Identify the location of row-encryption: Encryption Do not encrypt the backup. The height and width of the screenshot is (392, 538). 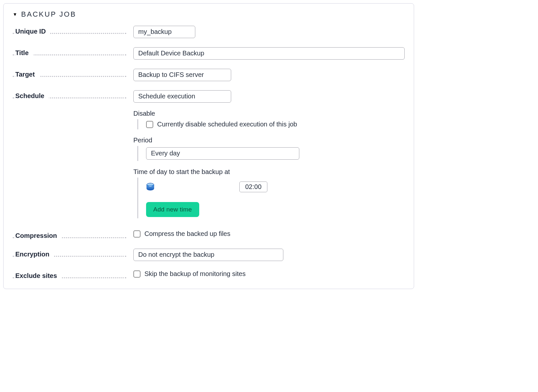
(209, 255).